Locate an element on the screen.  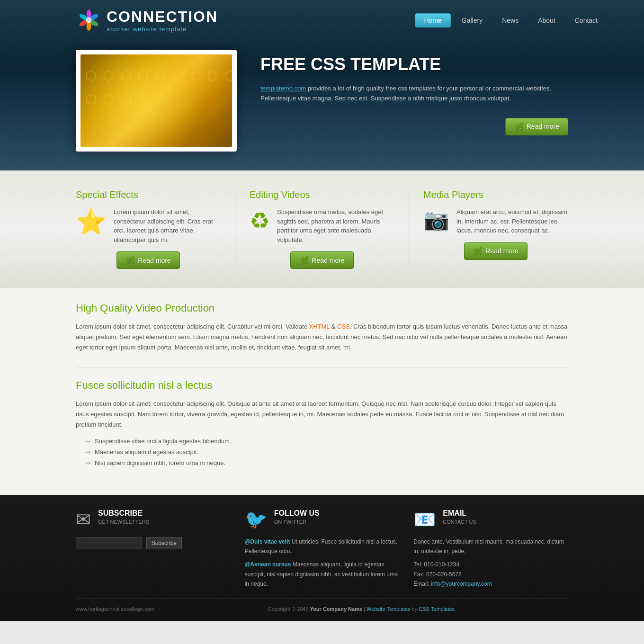
content-title-1: High Quality Video Production is located at coordinates (322, 308).